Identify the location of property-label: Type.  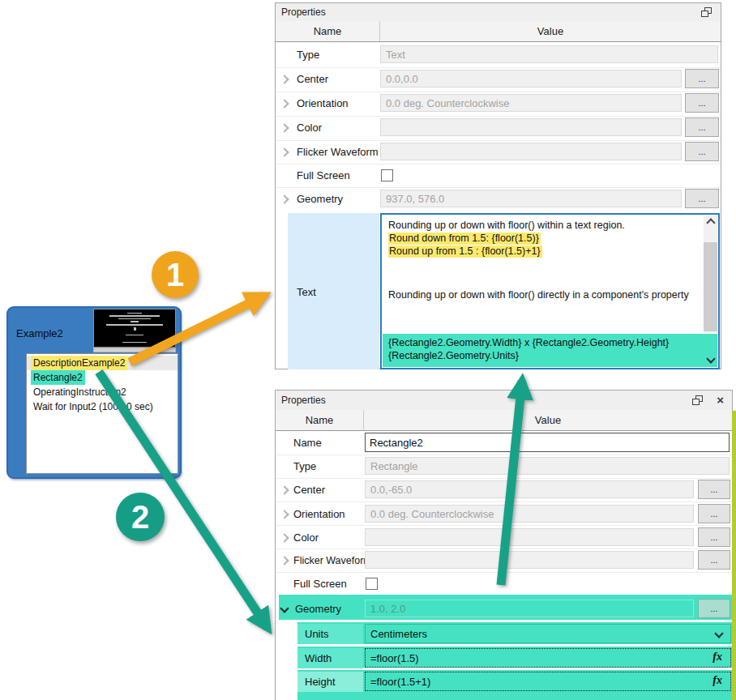
(305, 467).